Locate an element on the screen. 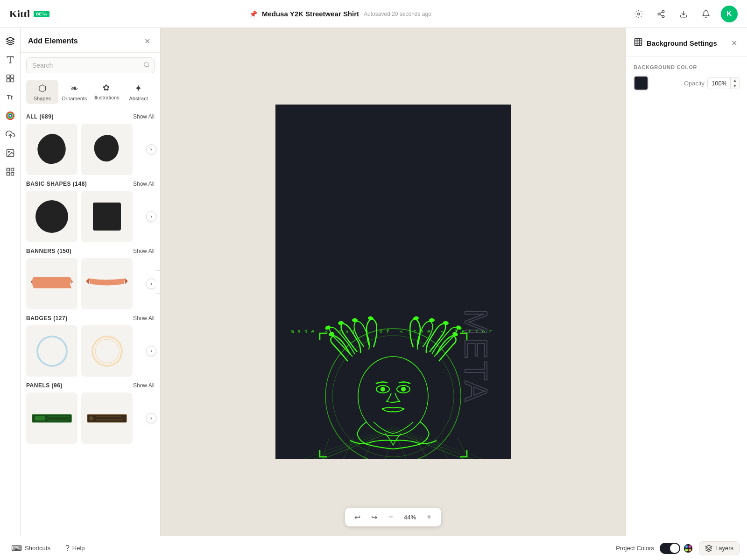 Image resolution: width=747 pixels, height=560 pixels. basic-shapes-row-arrow: › is located at coordinates (151, 217).